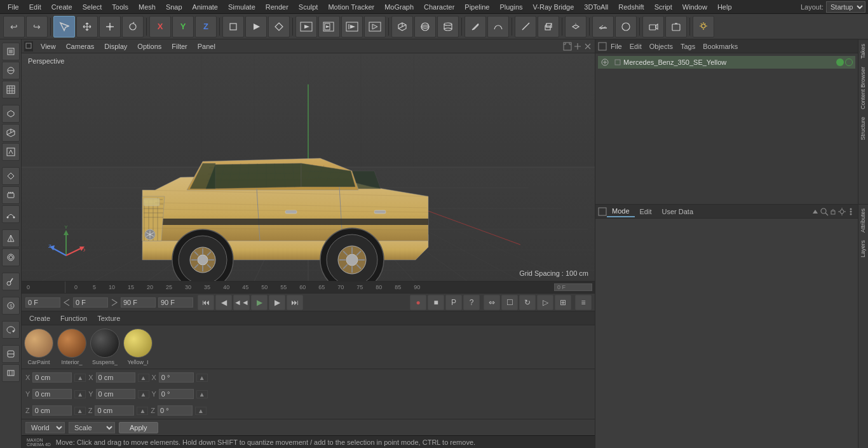 This screenshot has width=868, height=448. Describe the element at coordinates (306, 27) in the screenshot. I see `render-viewport-button` at that location.